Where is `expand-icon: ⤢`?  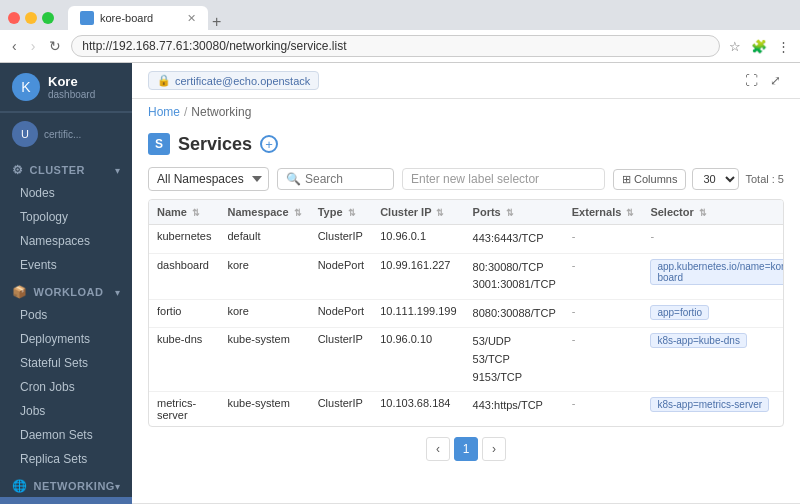
expand-icon: ⤢ is located at coordinates (775, 81).